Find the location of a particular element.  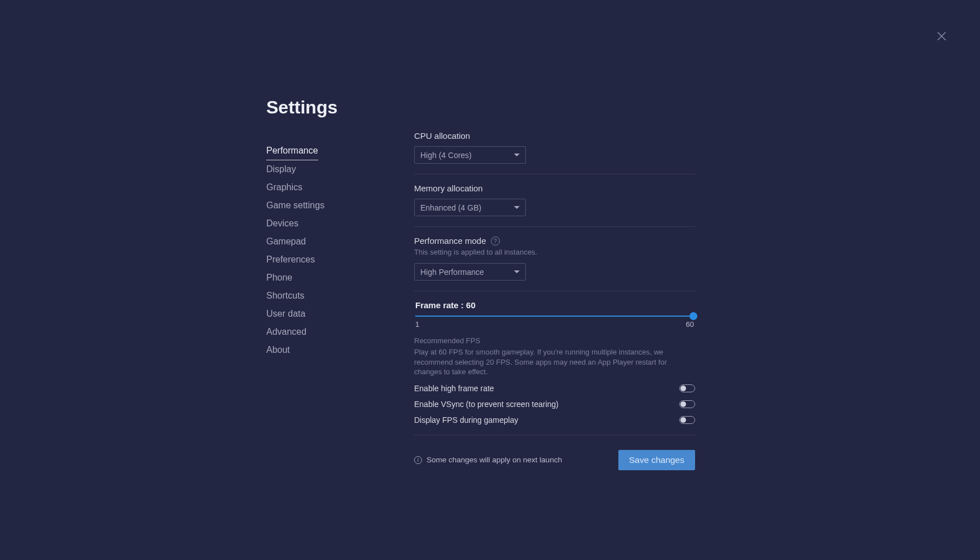

nav-list: Performance Display Graphics Game settin… is located at coordinates (327, 251).